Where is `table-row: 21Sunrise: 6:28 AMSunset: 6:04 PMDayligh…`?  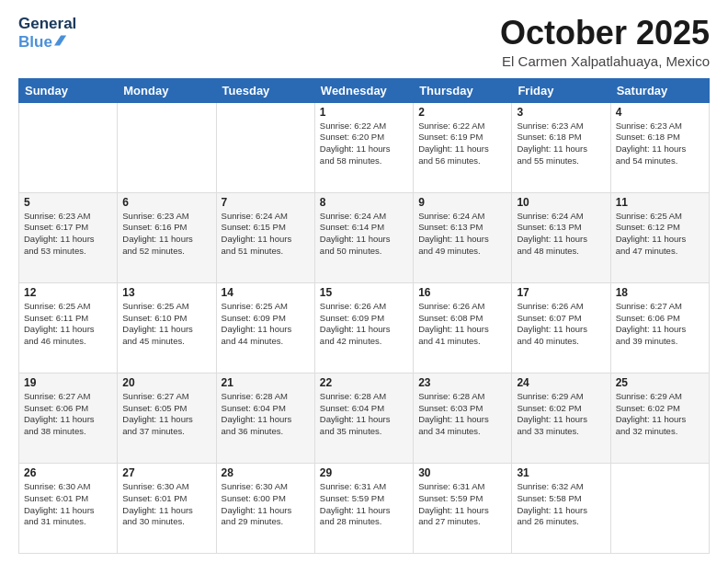
table-row: 21Sunrise: 6:28 AMSunset: 6:04 PMDayligh… is located at coordinates (265, 418).